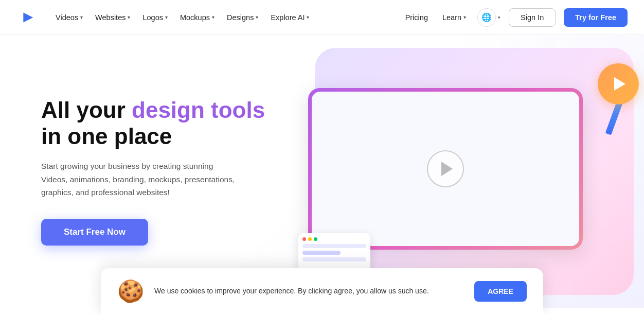 This screenshot has width=644, height=314. I want to click on mockup-window-dots, so click(334, 239).